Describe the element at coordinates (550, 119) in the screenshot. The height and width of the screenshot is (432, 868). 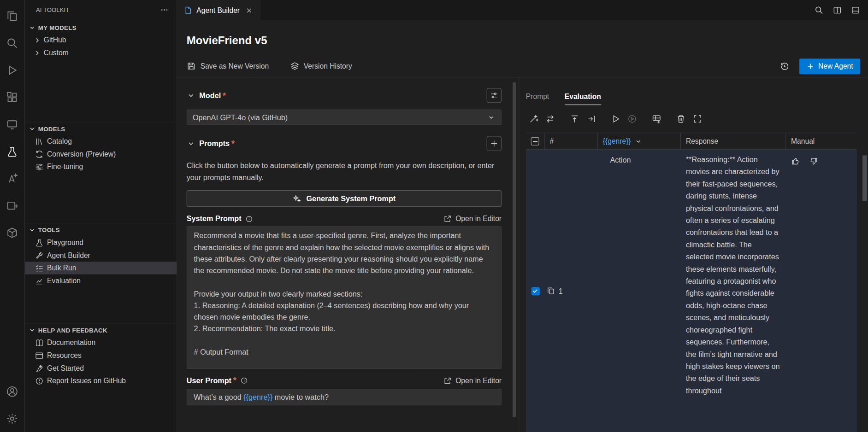
I see `compare-button` at that location.